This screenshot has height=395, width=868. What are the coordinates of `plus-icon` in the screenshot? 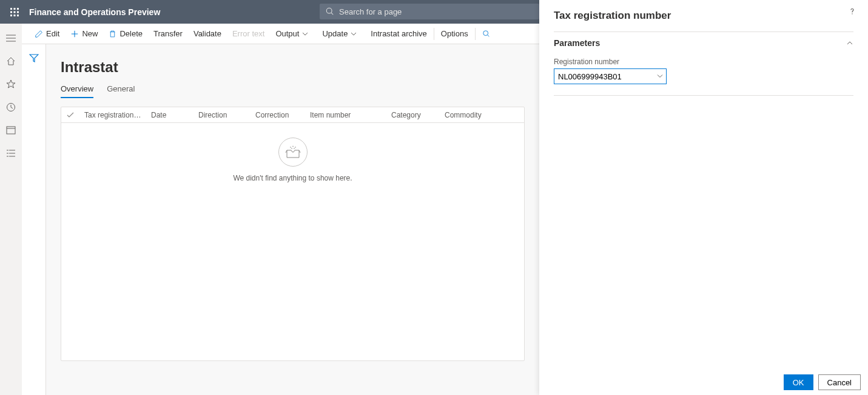 It's located at (75, 34).